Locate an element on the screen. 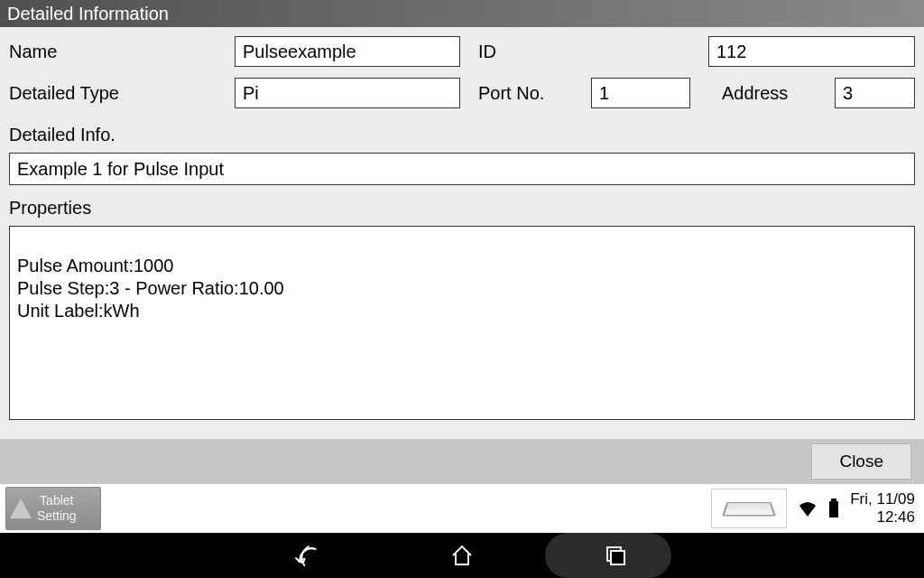 The height and width of the screenshot is (578, 924). tablet-setting-button: Tablet Setting is located at coordinates (53, 508).